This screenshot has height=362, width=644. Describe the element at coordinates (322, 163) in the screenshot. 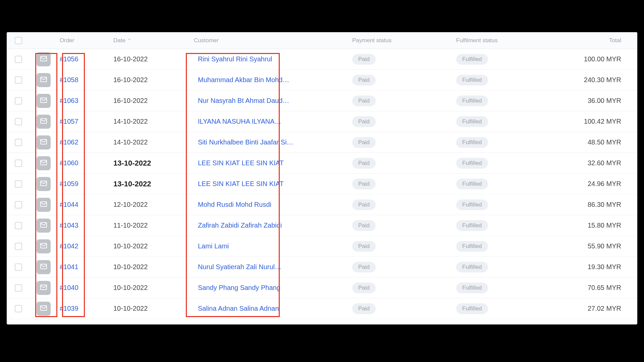

I see `table-row: #106013-10-2022LEE SIN KIAT LEE SIN KIAT…` at that location.